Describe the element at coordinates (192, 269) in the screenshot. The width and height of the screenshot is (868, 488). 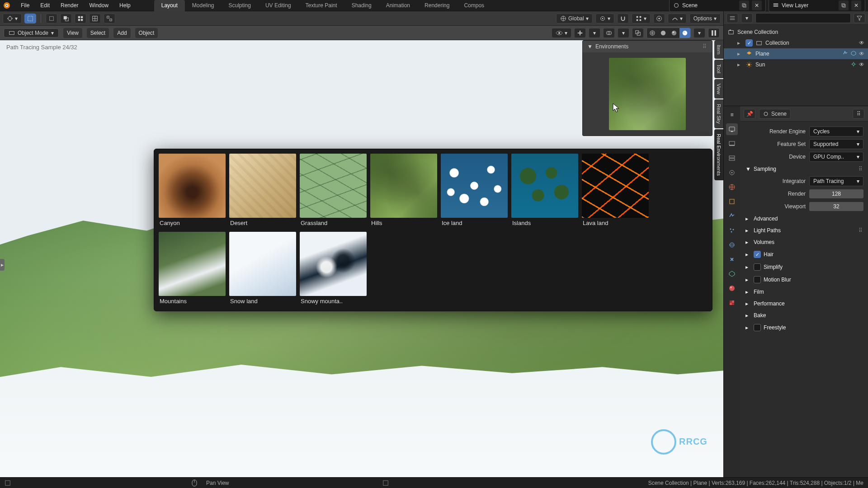
I see `env-item-mountains: Mountains` at that location.